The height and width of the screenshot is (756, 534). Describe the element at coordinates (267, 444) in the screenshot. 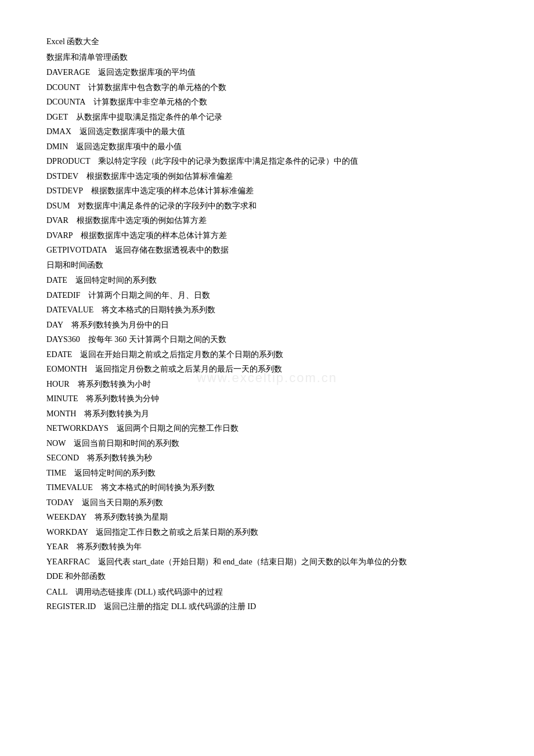

I see `function-entry-now: NOW 返回当前日期和时间的系列数` at that location.